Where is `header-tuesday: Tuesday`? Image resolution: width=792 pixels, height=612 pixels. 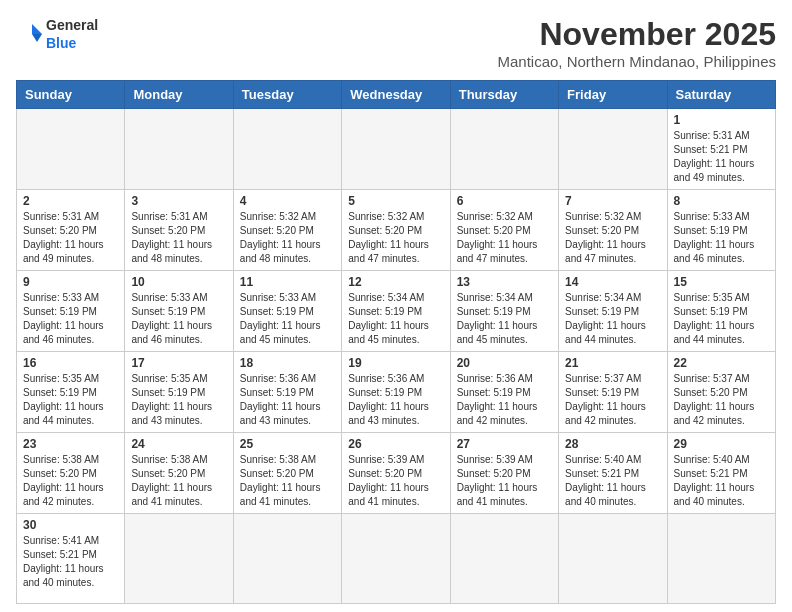
header-tuesday: Tuesday is located at coordinates (287, 95).